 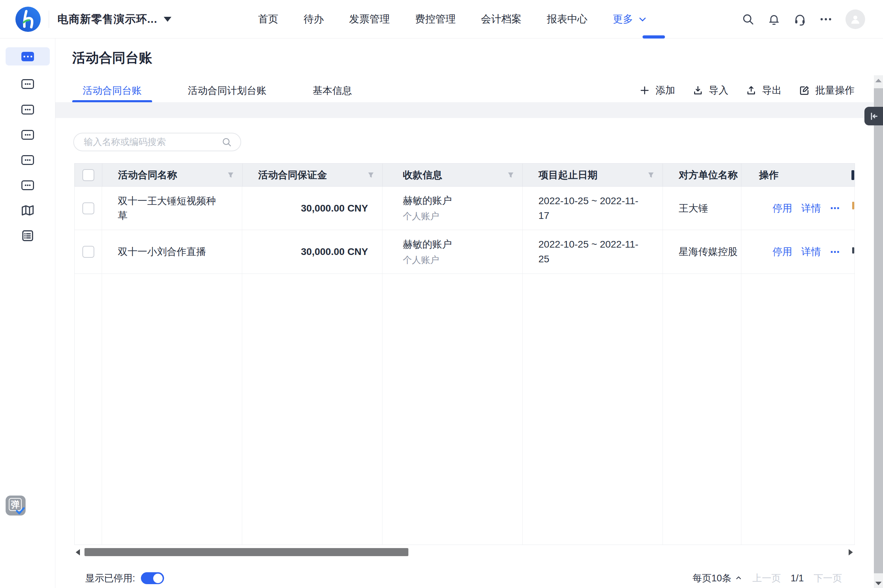 What do you see at coordinates (764, 90) in the screenshot?
I see `export-button: 导出` at bounding box center [764, 90].